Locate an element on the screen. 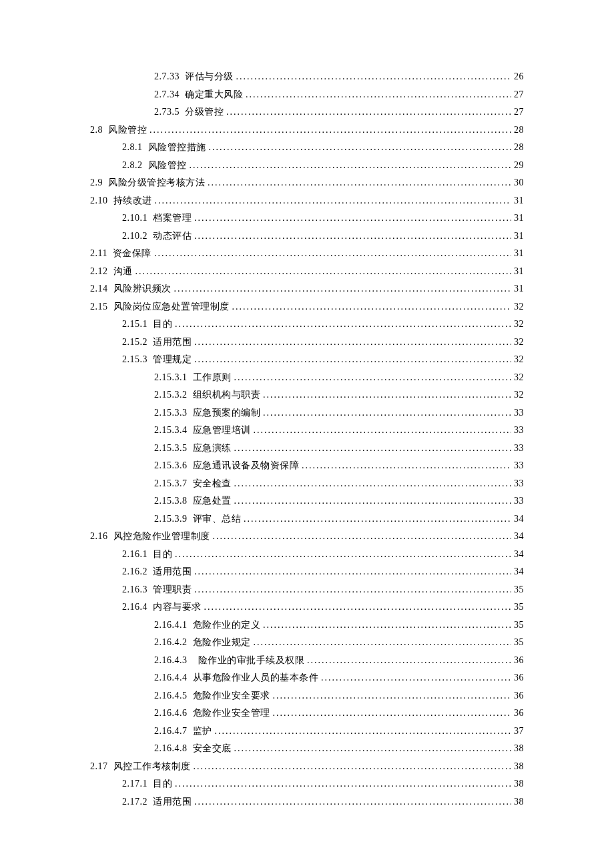 This screenshot has width=614, height=868. toc-entry: 2.8 风险管控28 is located at coordinates (307, 130).